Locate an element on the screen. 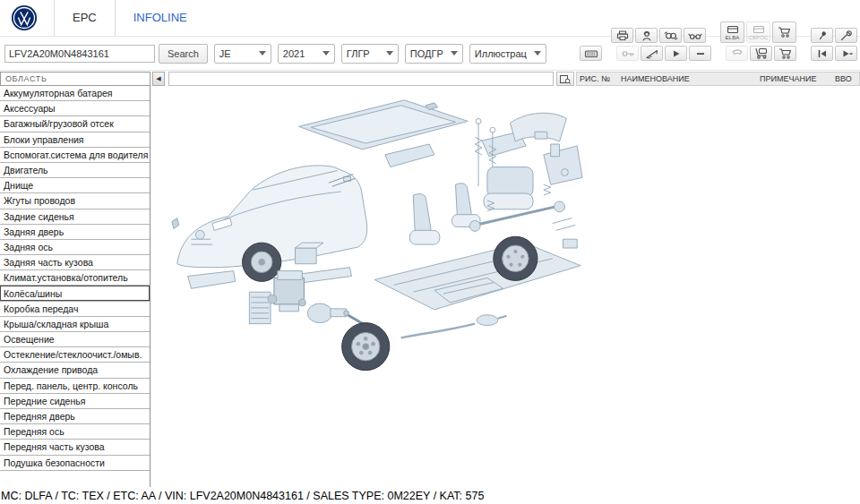 The image size is (860, 504). sidebar-item-label: Охлаждение привода is located at coordinates (50, 370).